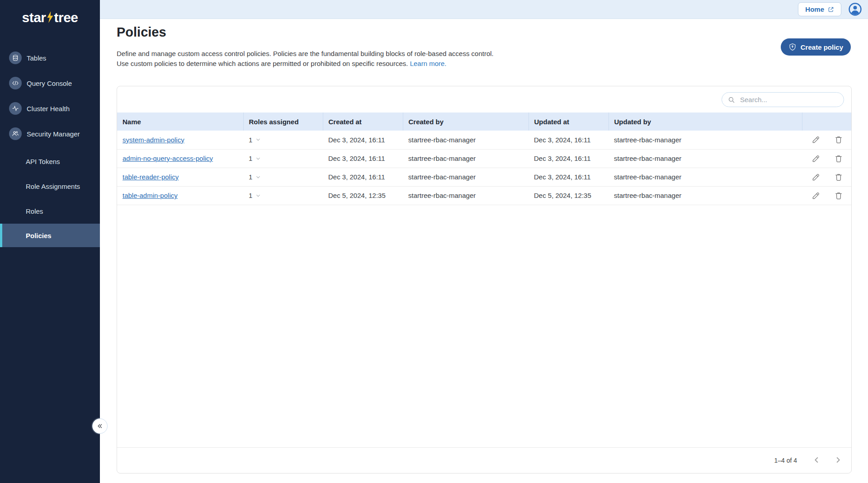 The image size is (868, 483). I want to click on updated-at-cell: Dec 5, 2024, 12:35, so click(569, 195).